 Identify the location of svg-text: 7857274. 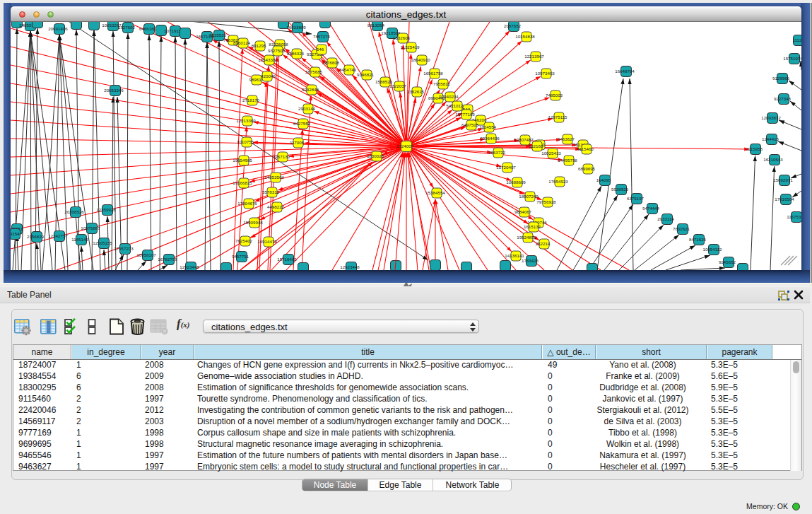
(322, 37).